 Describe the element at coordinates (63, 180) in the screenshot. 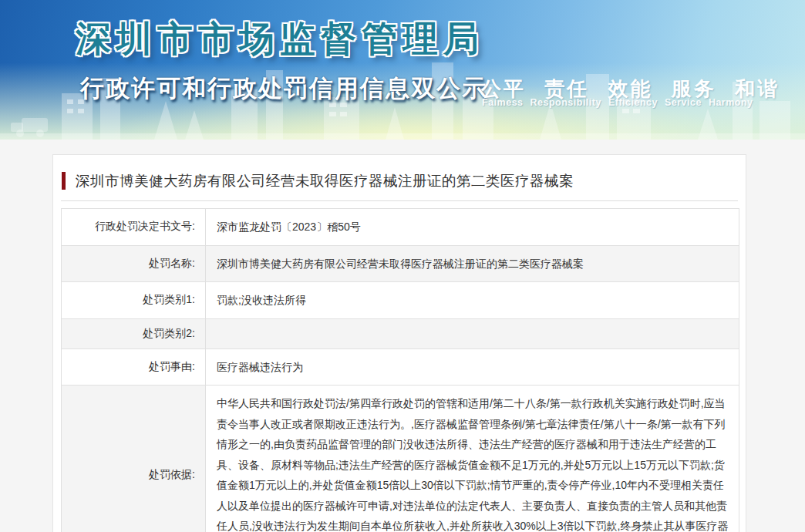

I see `title-accent-bar` at that location.